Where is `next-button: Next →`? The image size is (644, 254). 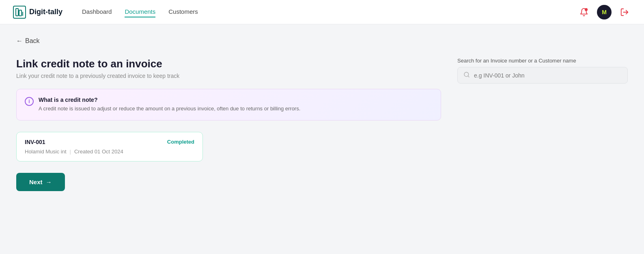 next-button: Next → is located at coordinates (41, 182).